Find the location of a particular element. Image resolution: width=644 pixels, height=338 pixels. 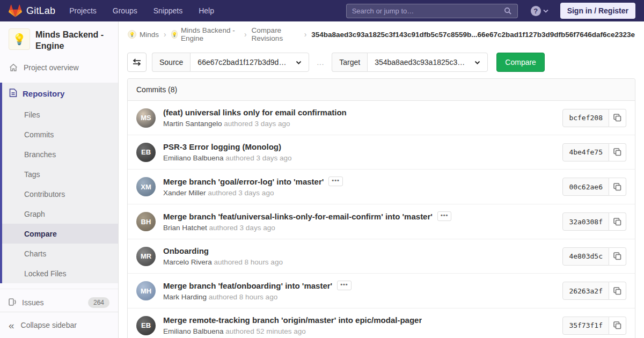

commit-row: BH Merge branch 'feat/universal-links-on… is located at coordinates (381, 222).